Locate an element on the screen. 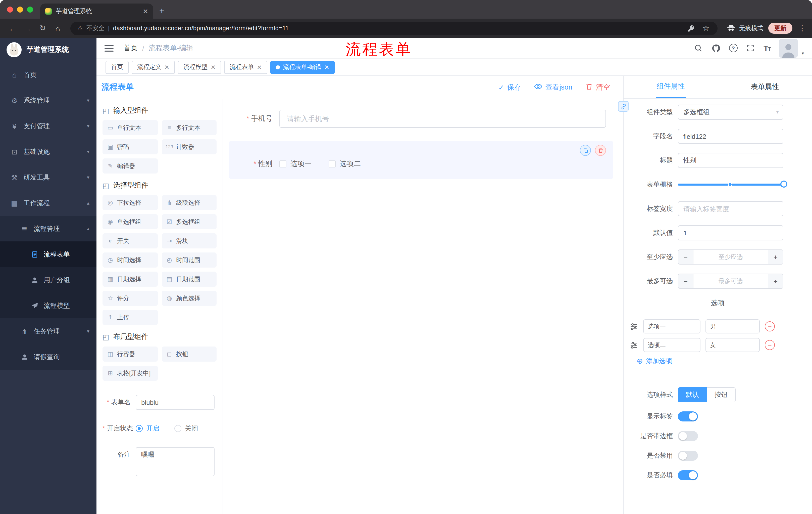 This screenshot has width=812, height=514. style-button-button: 按钮 is located at coordinates (722, 395).